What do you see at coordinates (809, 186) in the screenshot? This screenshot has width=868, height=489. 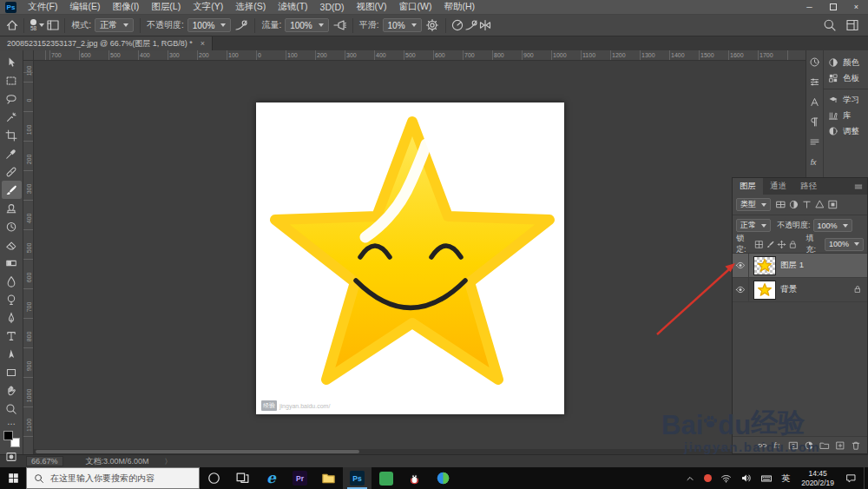 I see `tab-路径: 路径` at bounding box center [809, 186].